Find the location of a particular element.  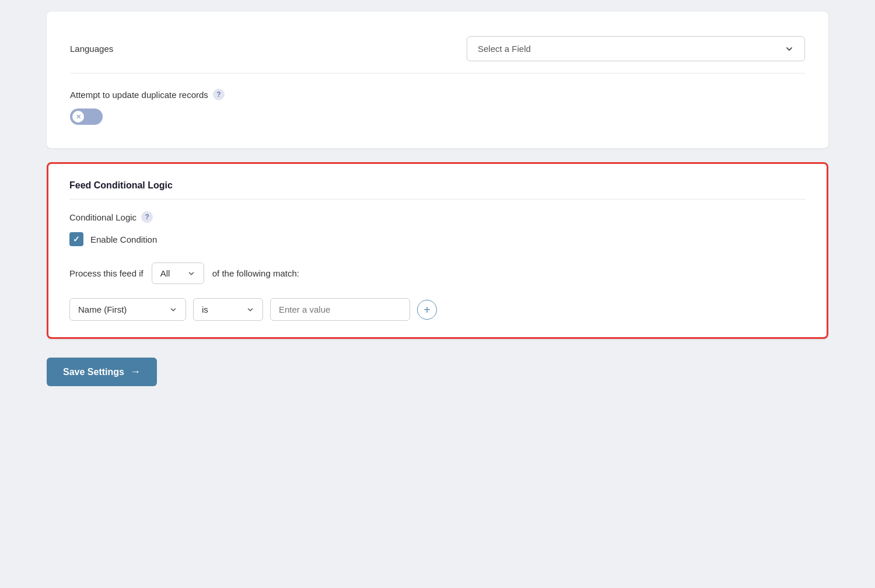

duplicate-toggle: ✕ is located at coordinates (86, 117).